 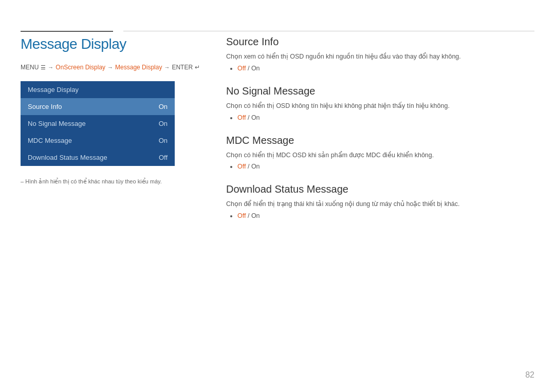 What do you see at coordinates (139, 67) in the screenshot?
I see `breadcrumb-message-display: Message Display` at bounding box center [139, 67].